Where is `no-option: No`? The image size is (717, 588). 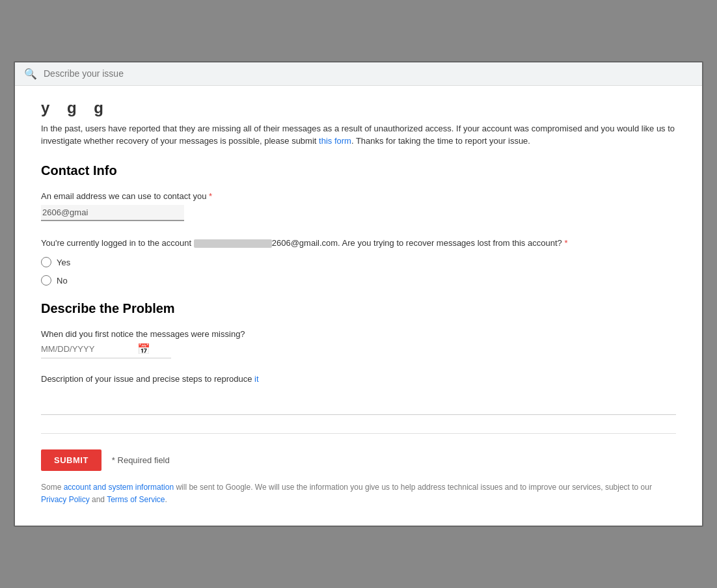 no-option: No is located at coordinates (358, 280).